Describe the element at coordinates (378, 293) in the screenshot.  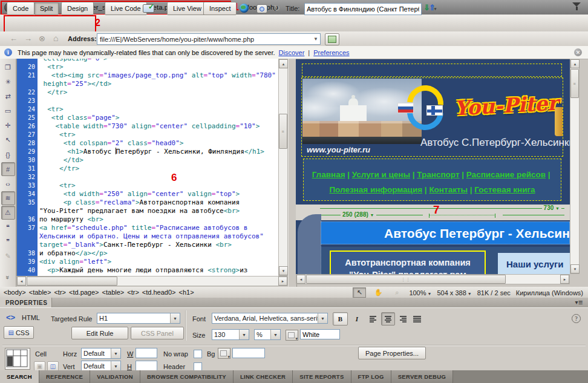
I see `hand-tool-icon: ✋` at that location.